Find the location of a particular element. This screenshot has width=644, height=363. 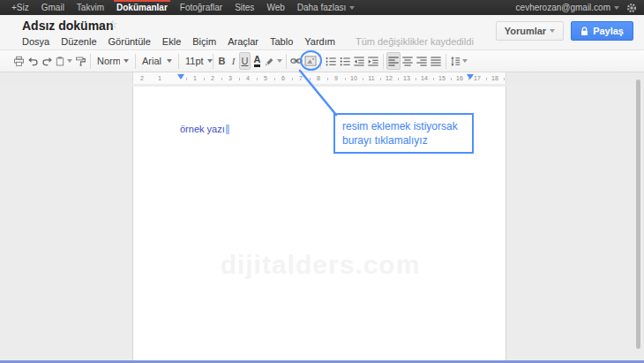

redo-button is located at coordinates (47, 61).